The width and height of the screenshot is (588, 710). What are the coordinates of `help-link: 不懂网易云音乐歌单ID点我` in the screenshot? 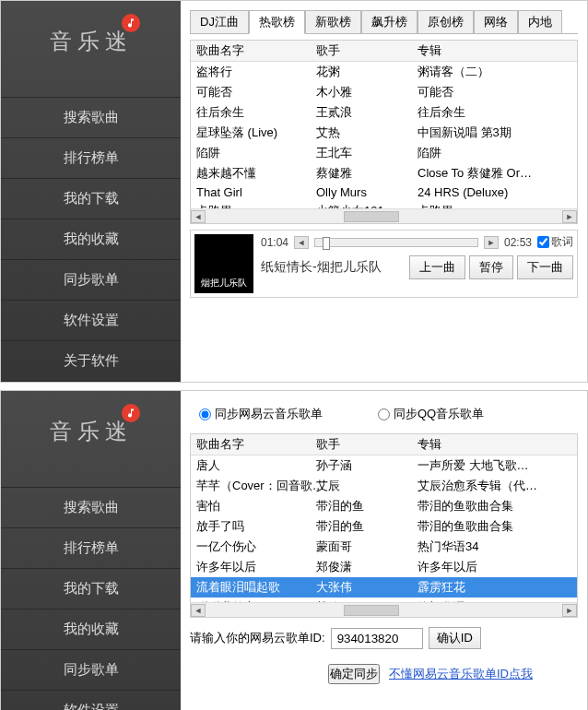 It's located at (461, 674).